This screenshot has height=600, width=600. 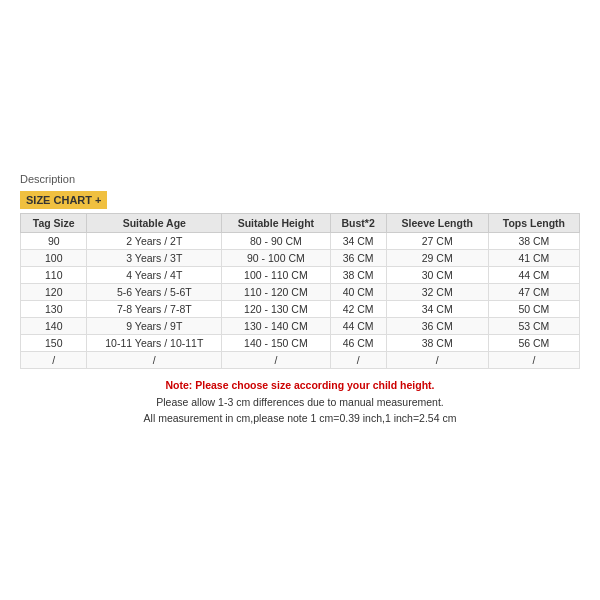 I want to click on table-cell: 100, so click(x=54, y=258).